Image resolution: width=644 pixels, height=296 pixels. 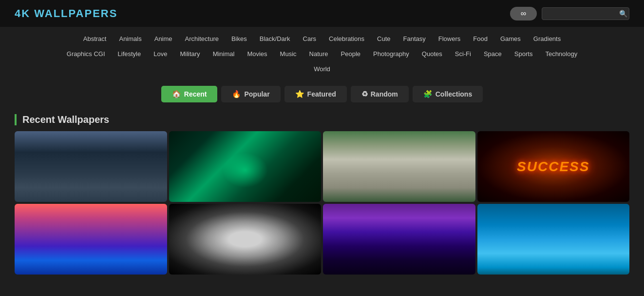 What do you see at coordinates (190, 54) in the screenshot?
I see `category-item: Military` at bounding box center [190, 54].